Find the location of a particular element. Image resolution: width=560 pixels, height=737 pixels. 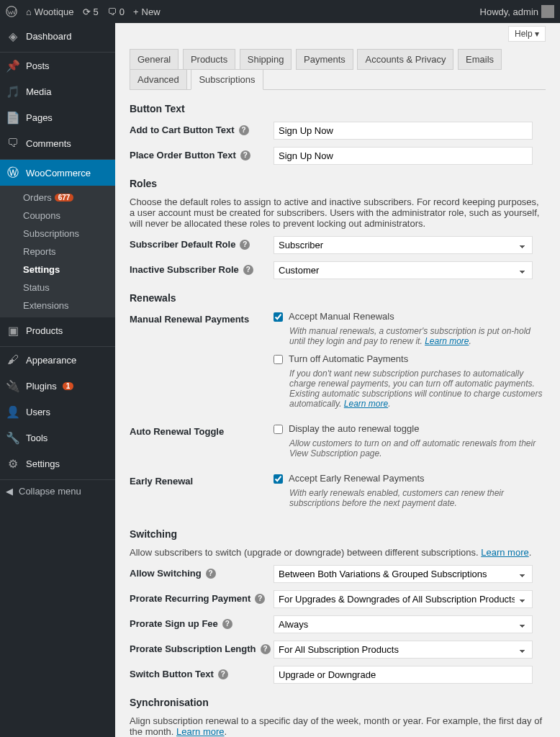

wrench-icon: 🔧 is located at coordinates (13, 438).